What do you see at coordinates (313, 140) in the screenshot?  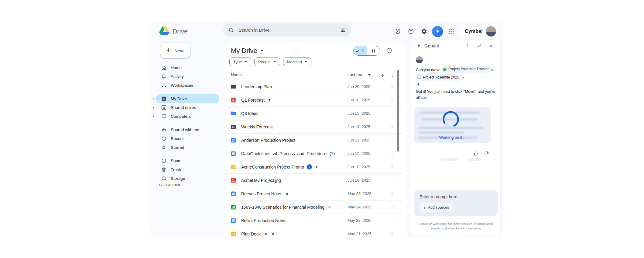 I see `file-row: Anderson Production ProjectJun 12, 2025` at bounding box center [313, 140].